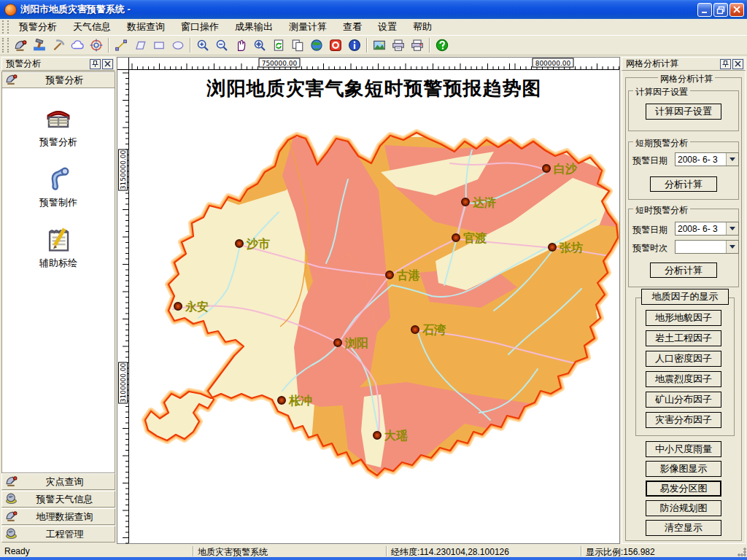 This screenshot has width=747, height=560. I want to click on factor-button-2: 岩土工程因子, so click(684, 338).